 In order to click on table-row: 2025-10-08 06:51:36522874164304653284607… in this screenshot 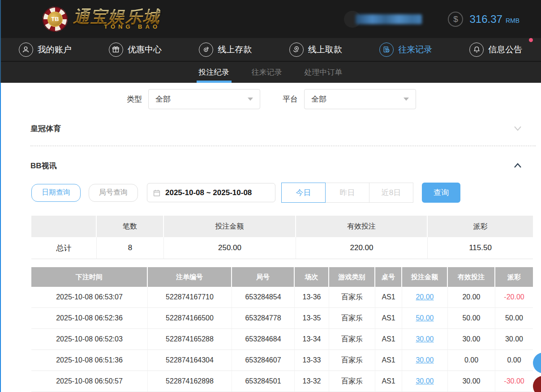, I will do `click(282, 361)`.